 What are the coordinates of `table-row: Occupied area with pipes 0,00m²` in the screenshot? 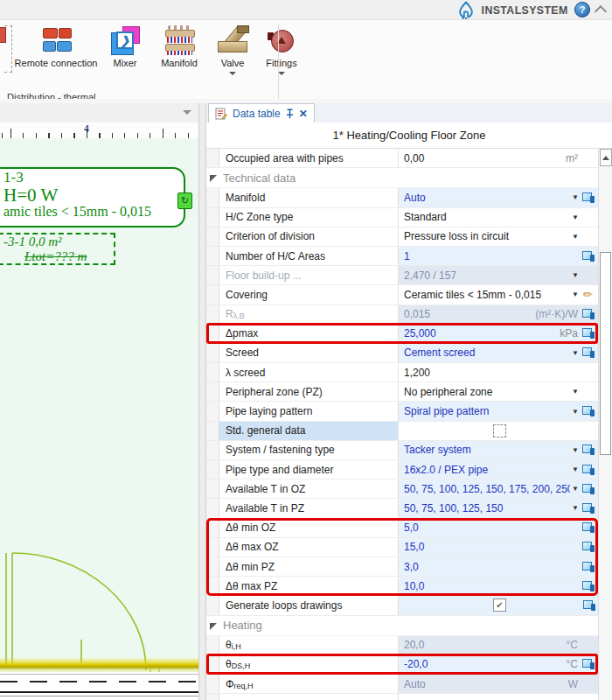 It's located at (402, 158).